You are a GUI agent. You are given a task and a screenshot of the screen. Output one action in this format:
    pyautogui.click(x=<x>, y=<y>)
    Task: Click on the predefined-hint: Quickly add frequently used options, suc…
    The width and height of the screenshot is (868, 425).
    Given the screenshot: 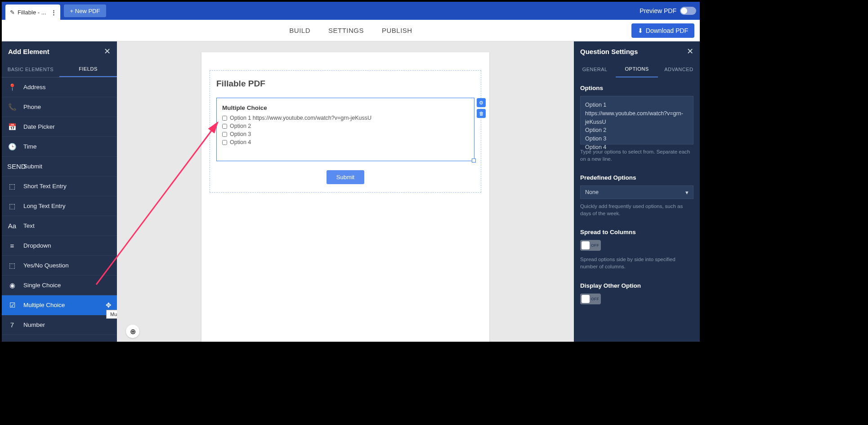 What is the action you would take?
    pyautogui.click(x=637, y=210)
    